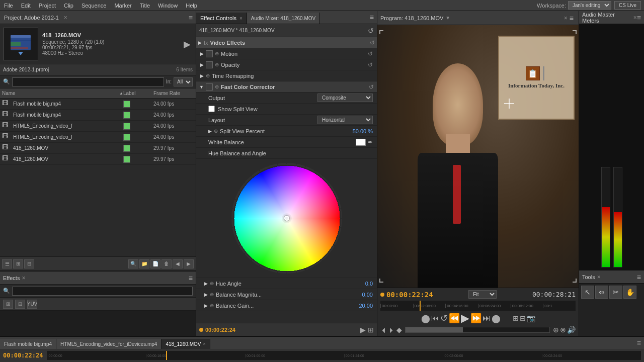  I want to click on insert-btn: ⊕, so click(556, 330).